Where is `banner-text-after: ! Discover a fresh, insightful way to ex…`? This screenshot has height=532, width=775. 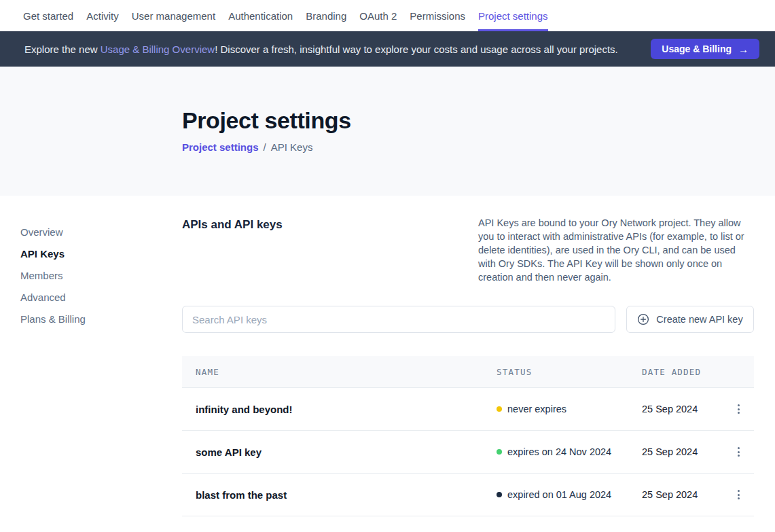 banner-text-after: ! Discover a fresh, insightful way to ex… is located at coordinates (416, 49).